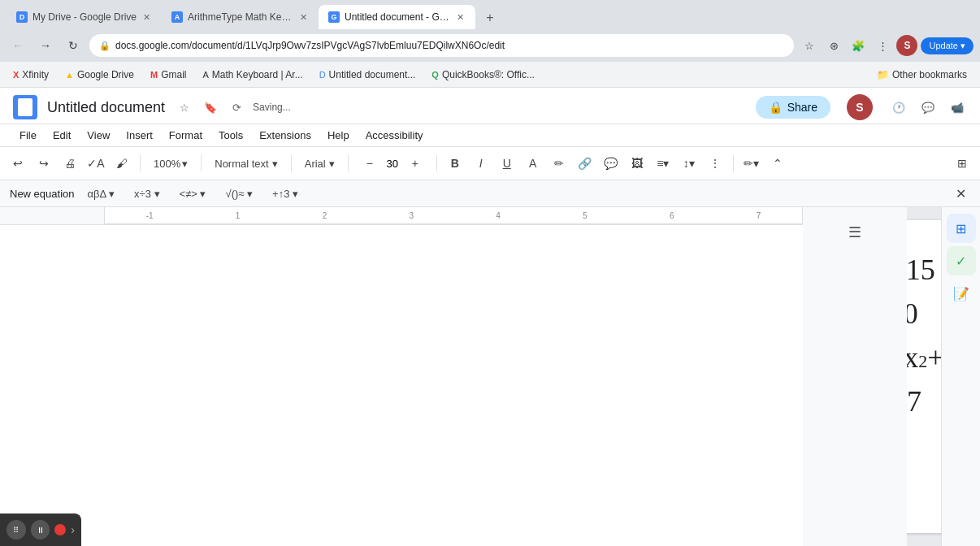 Image resolution: width=980 pixels, height=546 pixels. I want to click on zoom-dropdown: 100% ▾, so click(171, 164).